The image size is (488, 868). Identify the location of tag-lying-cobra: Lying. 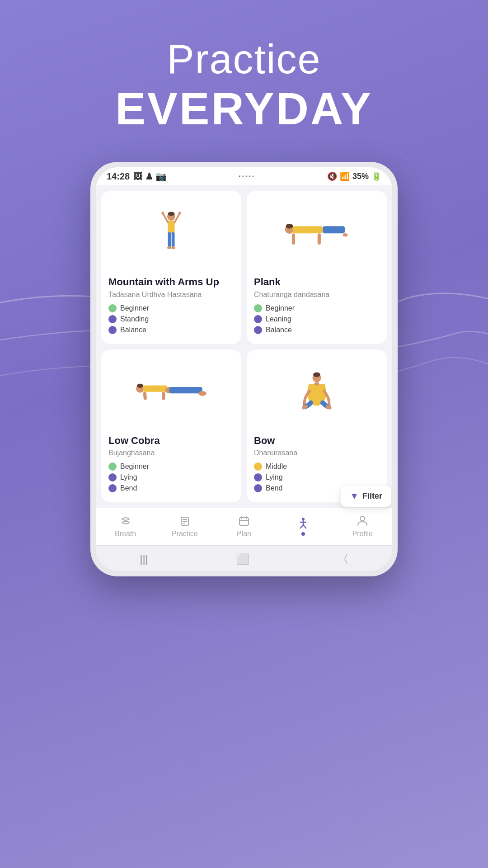
(171, 477).